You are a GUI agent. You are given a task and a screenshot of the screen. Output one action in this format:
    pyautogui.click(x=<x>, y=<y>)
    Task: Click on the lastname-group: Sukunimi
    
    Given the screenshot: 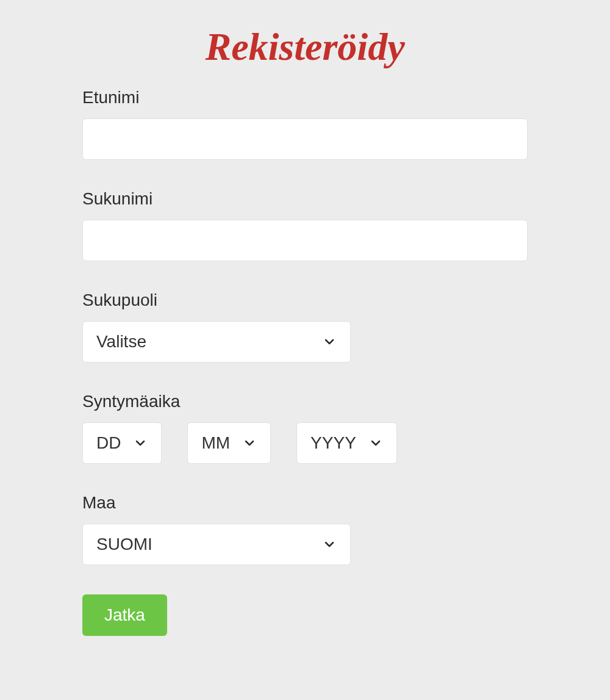 What is the action you would take?
    pyautogui.click(x=305, y=225)
    